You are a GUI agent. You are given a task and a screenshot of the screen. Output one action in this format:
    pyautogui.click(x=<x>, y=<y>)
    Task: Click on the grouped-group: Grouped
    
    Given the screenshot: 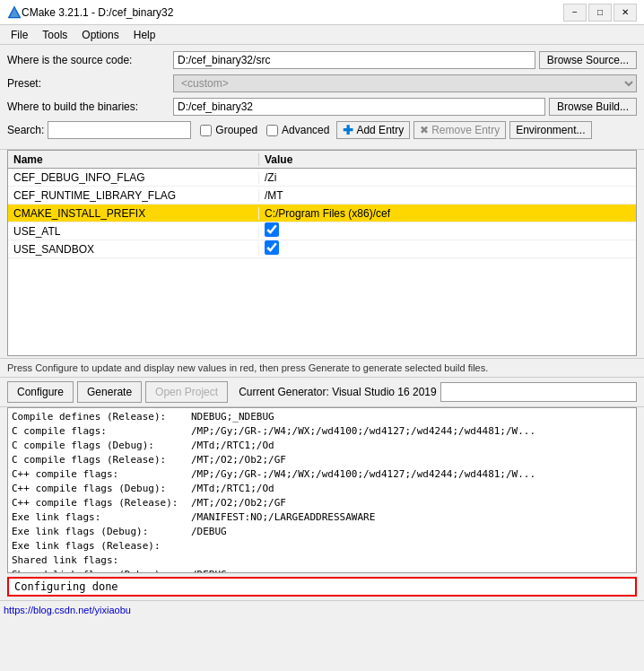 What is the action you would take?
    pyautogui.click(x=229, y=130)
    